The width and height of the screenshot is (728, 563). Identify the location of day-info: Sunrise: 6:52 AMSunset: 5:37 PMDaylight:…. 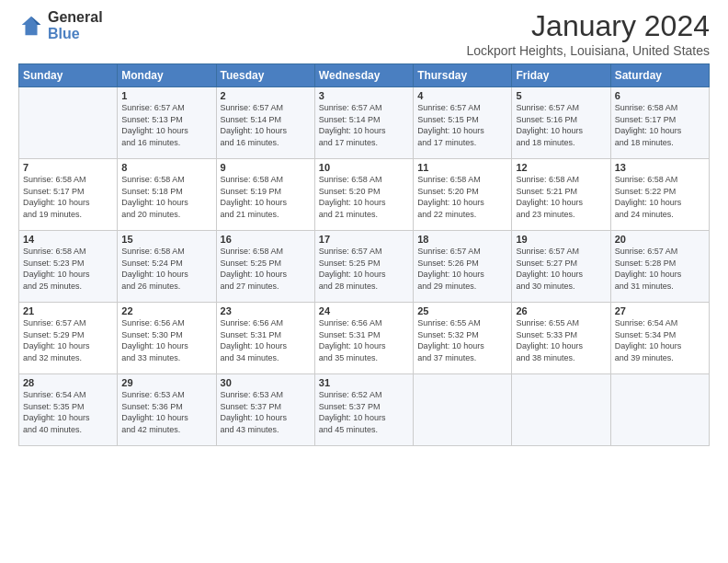
(364, 412).